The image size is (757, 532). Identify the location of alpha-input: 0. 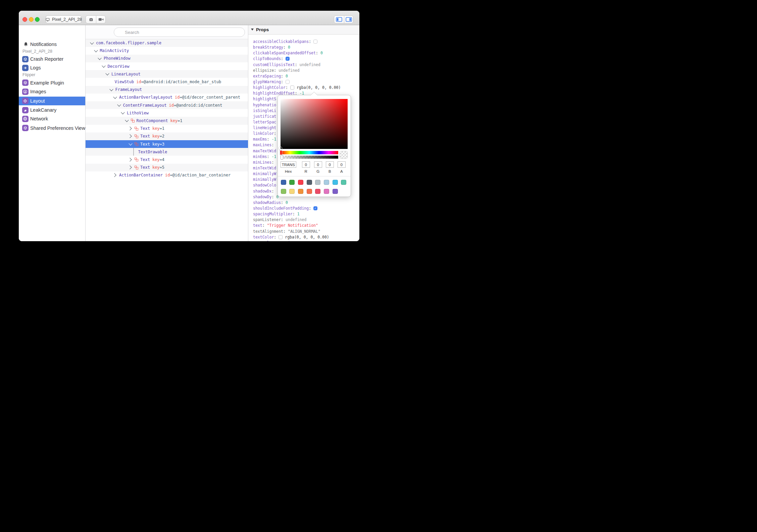
(342, 164).